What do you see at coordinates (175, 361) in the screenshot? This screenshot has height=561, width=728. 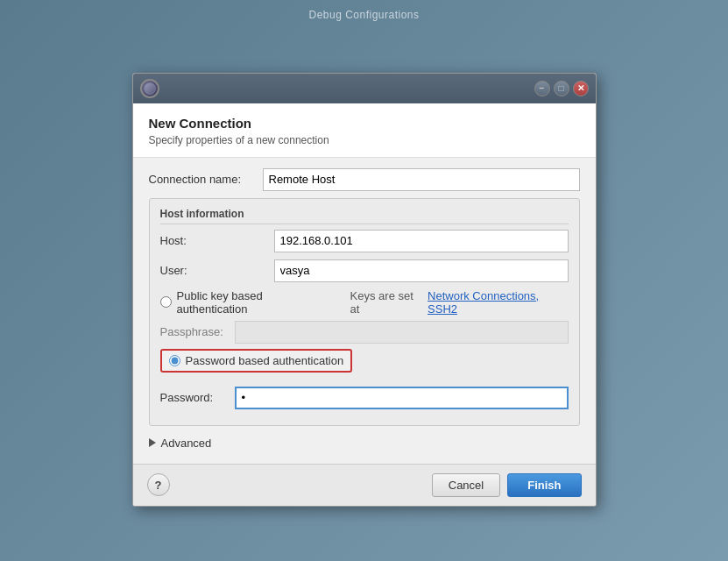 I see `password-auth-radio` at bounding box center [175, 361].